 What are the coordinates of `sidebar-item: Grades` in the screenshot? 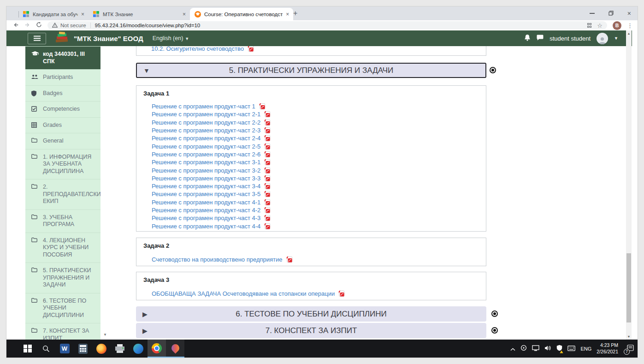 It's located at (63, 125).